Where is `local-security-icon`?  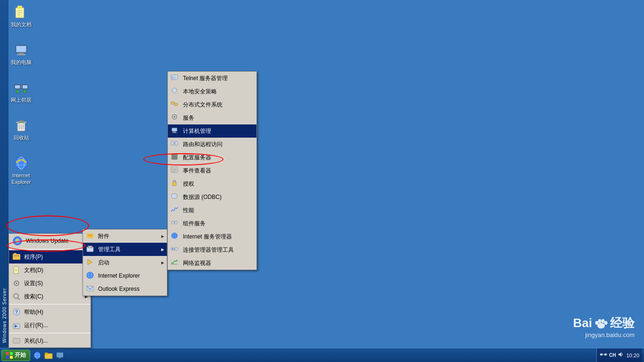
local-security-icon is located at coordinates (175, 91).